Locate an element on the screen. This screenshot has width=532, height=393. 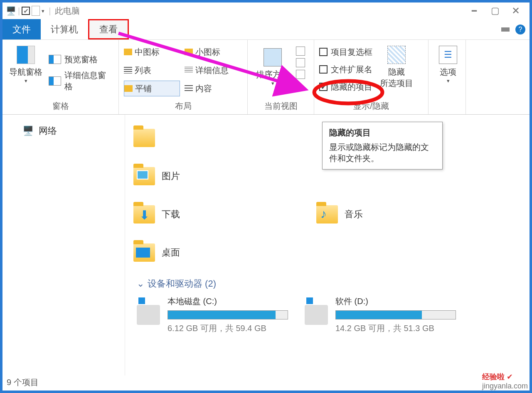
folder-music: ♪音乐 is located at coordinates (408, 214).